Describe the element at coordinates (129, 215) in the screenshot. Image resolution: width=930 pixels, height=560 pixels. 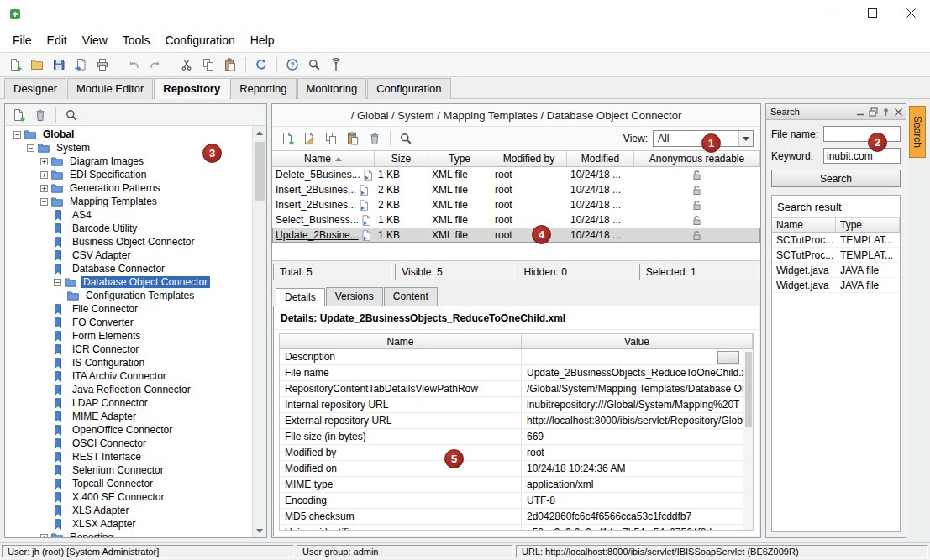
I see `tree-item: AS4` at that location.